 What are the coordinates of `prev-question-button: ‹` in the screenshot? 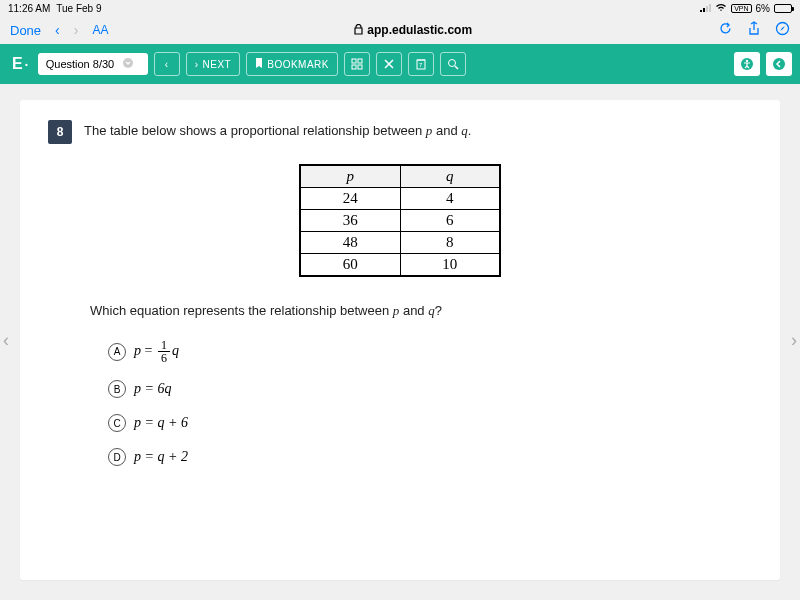 It's located at (167, 64).